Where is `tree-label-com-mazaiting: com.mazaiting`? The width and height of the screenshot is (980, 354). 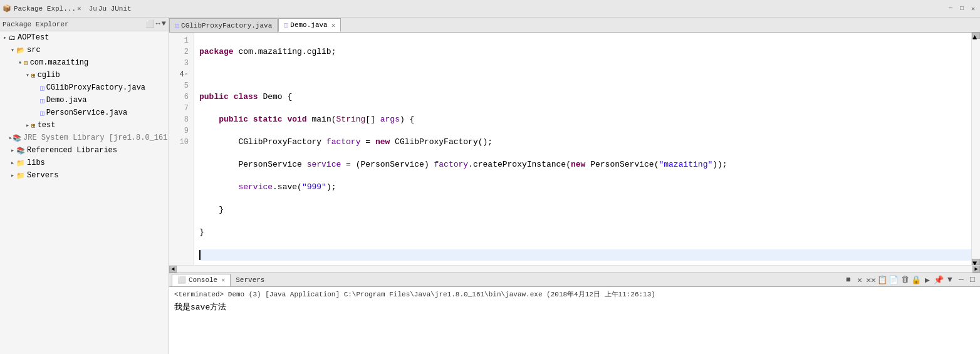 tree-label-com-mazaiting: com.mazaiting is located at coordinates (60, 63).